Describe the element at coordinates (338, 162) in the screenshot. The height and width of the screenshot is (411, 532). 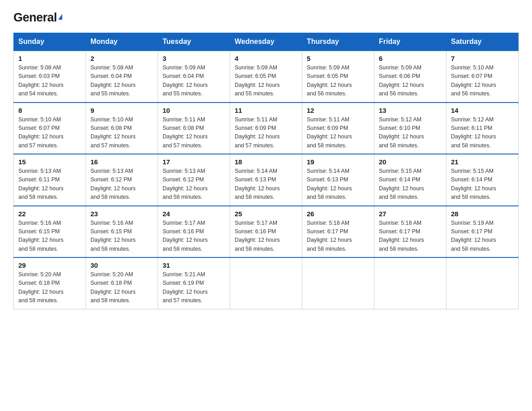
I see `day-number: 19` at that location.